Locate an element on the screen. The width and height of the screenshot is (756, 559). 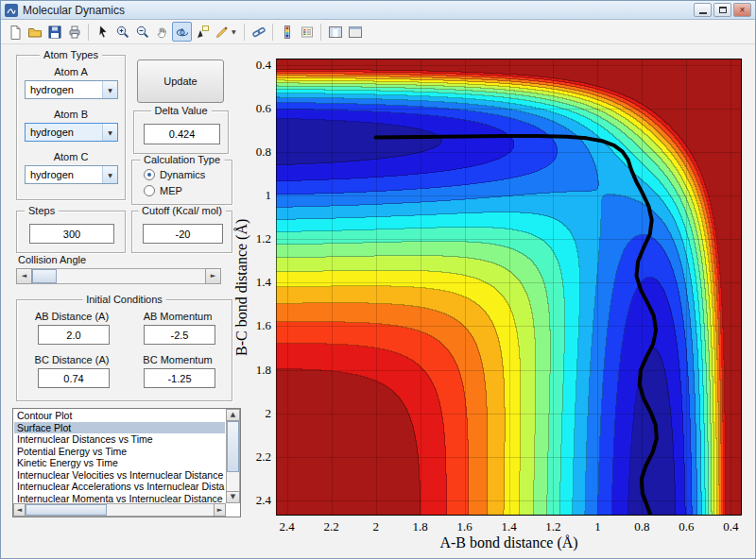
listbox-hscroll-thumb is located at coordinates (66, 510).